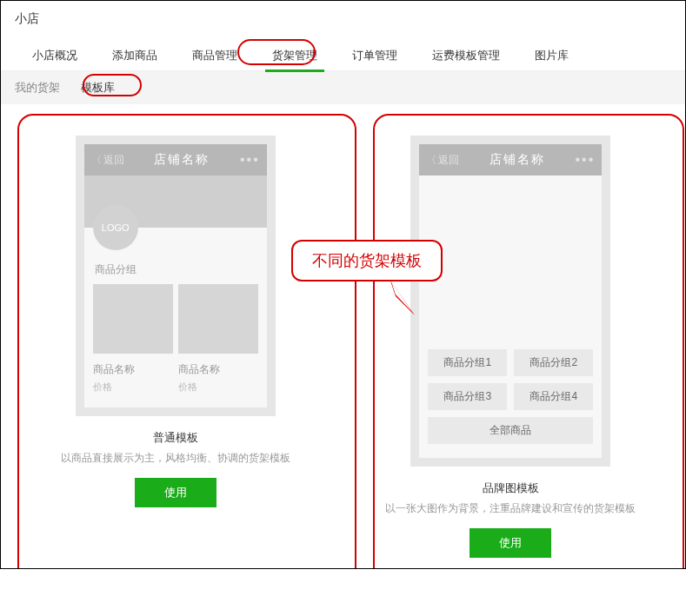  I want to click on tab-product-manage: 商品管理, so click(215, 56).